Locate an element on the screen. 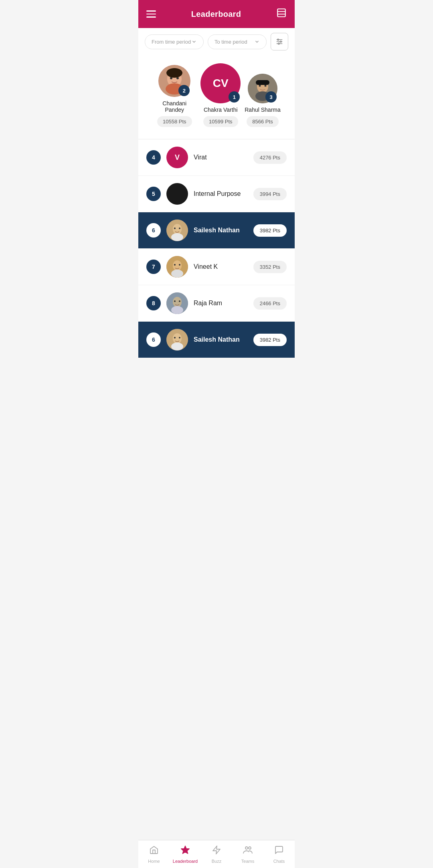 The image size is (433, 868). rank2-pts: 10558 Pts is located at coordinates (175, 122).